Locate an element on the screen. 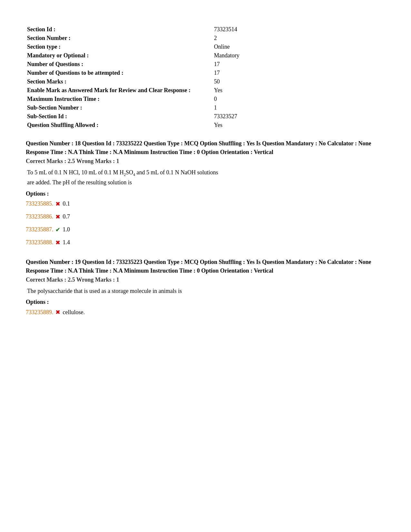 The width and height of the screenshot is (411, 532). info-row: Section Marks :50 is located at coordinates (206, 82).